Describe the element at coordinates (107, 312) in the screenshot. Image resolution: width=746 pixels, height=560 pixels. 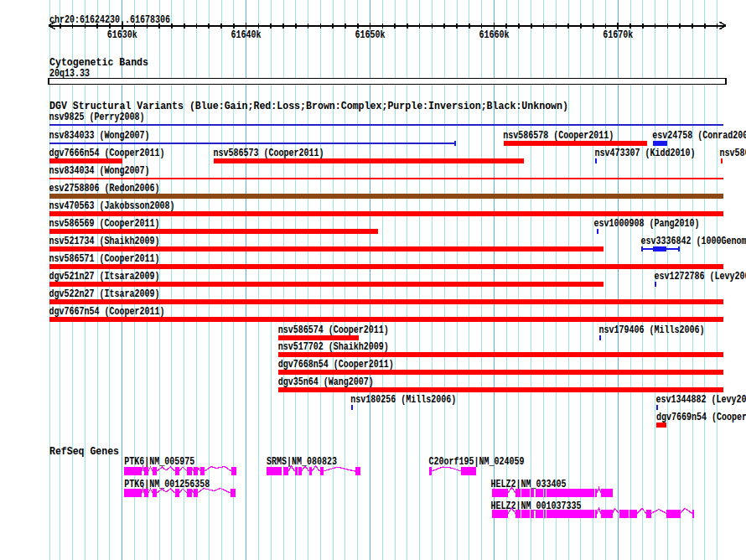
I see `svg-text: dgv7667n54 (Cooper2011)` at that location.